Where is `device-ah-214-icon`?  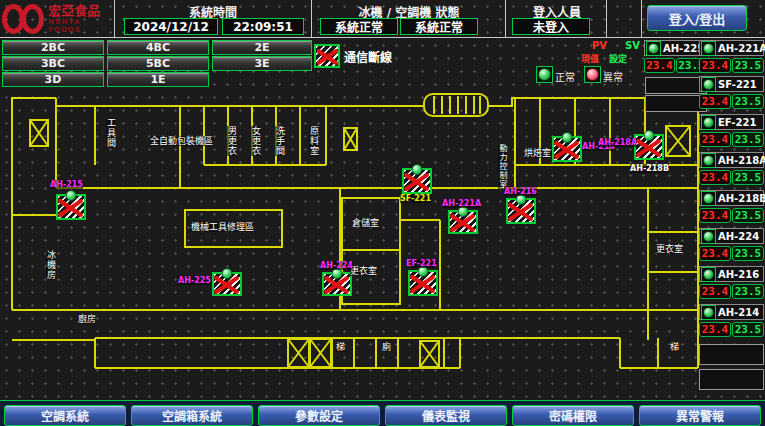
device-ah-214-icon is located at coordinates (567, 149).